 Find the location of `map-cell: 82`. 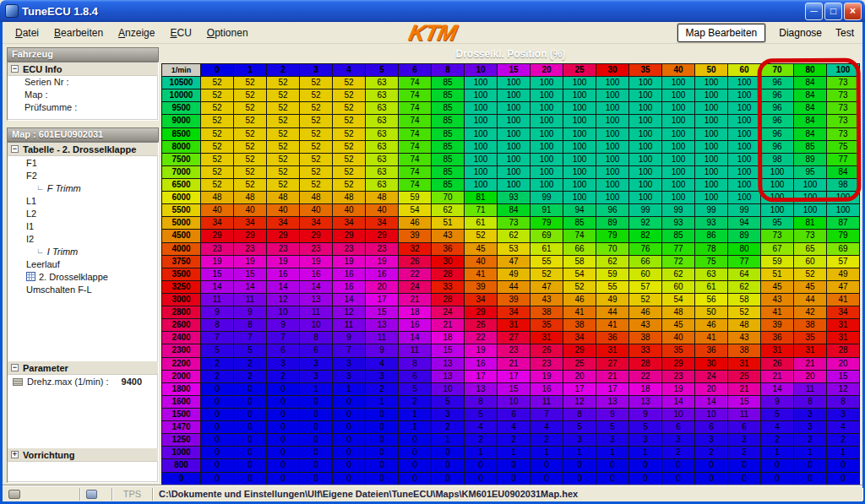

map-cell: 82 is located at coordinates (645, 236).